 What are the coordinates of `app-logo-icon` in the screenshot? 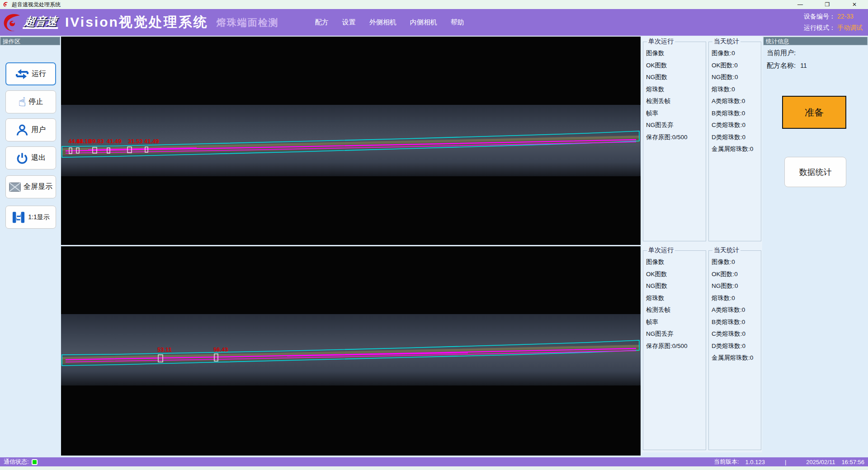 It's located at (6, 5).